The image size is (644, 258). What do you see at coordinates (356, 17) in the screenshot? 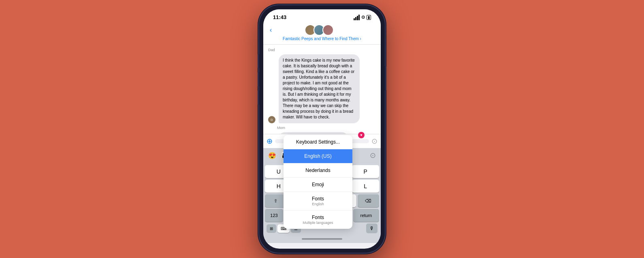
I see `signal-icon` at bounding box center [356, 17].